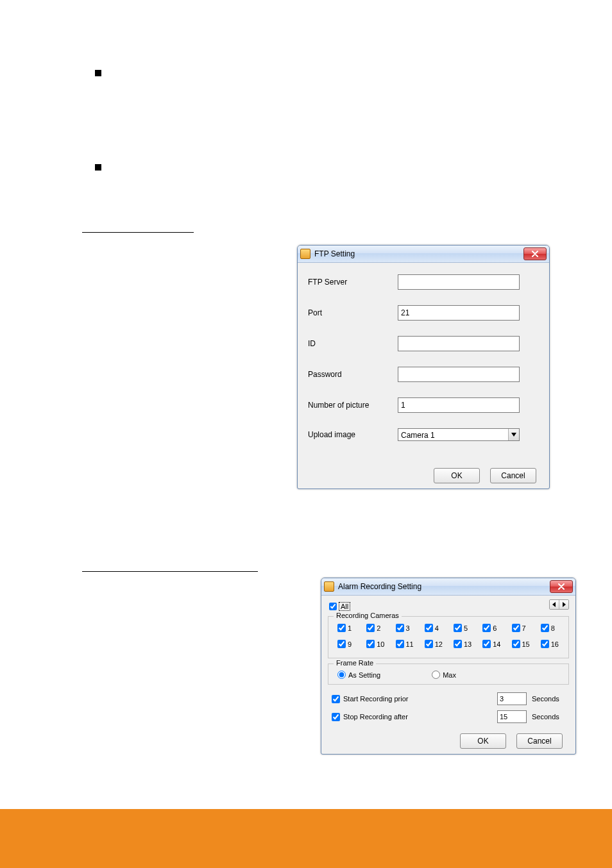 Image resolution: width=612 pixels, height=868 pixels. Describe the element at coordinates (466, 628) in the screenshot. I see `camera-label: 5` at that location.